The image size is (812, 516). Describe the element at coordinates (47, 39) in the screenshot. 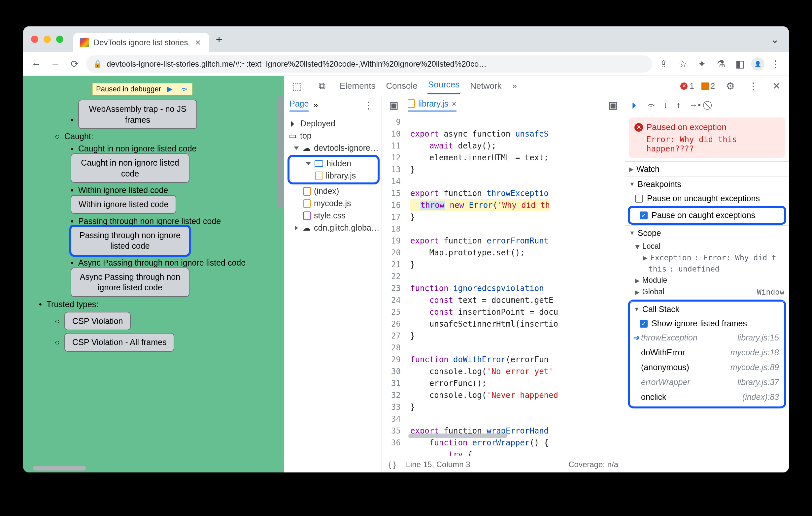

I see `window-controls` at that location.